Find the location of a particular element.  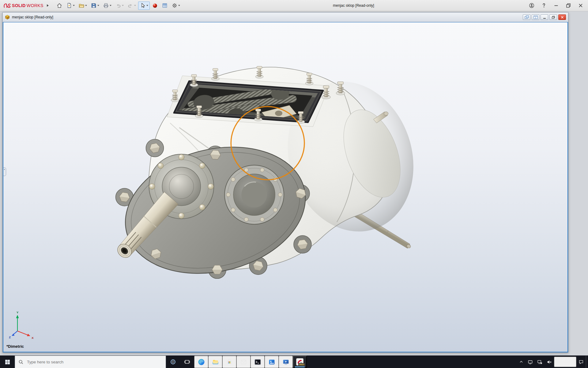

minimize-button is located at coordinates (556, 6).